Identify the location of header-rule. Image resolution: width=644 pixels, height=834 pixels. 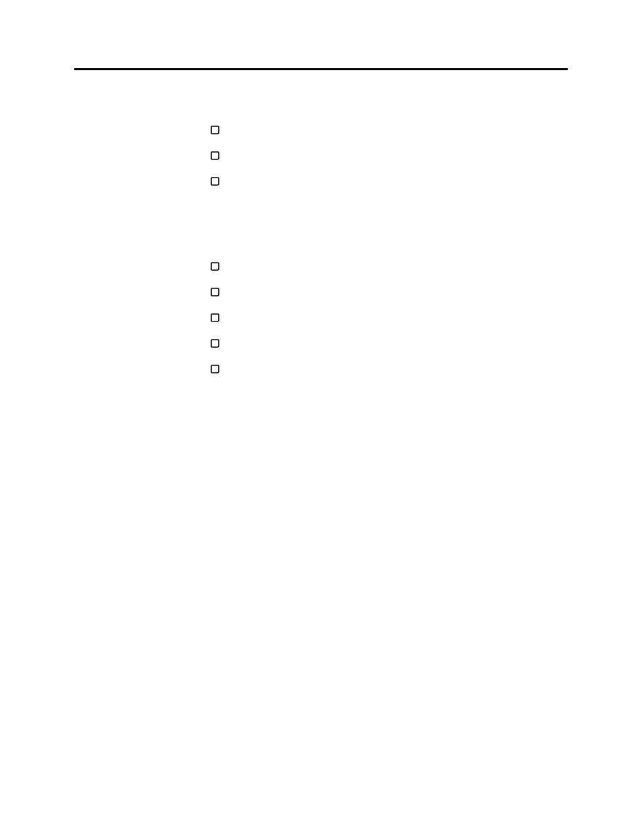
(321, 69).